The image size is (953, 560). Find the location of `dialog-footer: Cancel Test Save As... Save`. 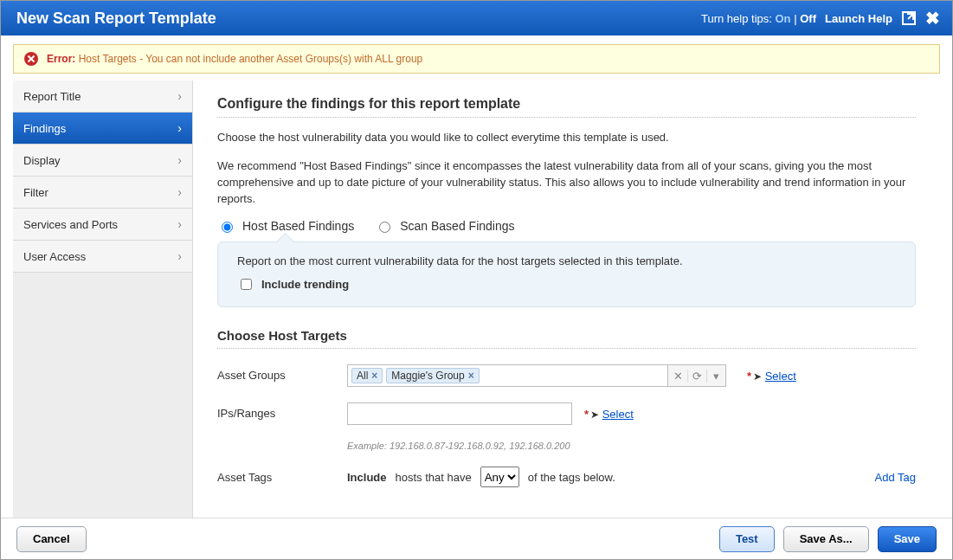

dialog-footer: Cancel Test Save As... Save is located at coordinates (476, 538).